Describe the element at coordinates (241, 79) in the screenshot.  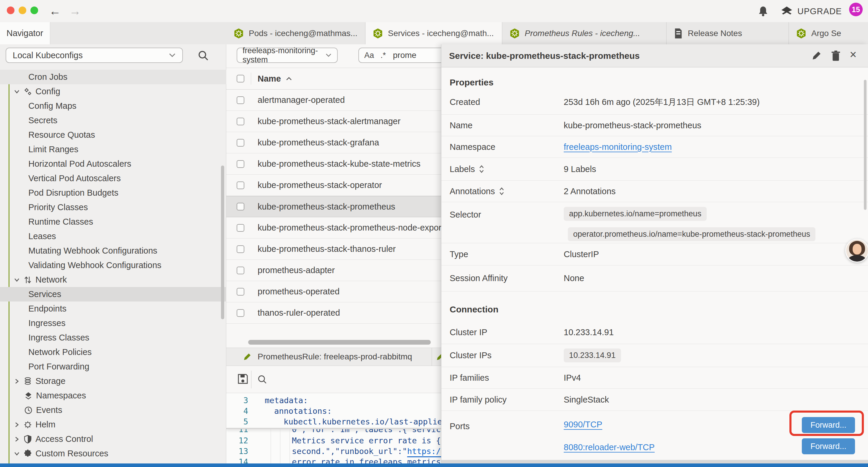
I see `select-all-checkbox` at that location.